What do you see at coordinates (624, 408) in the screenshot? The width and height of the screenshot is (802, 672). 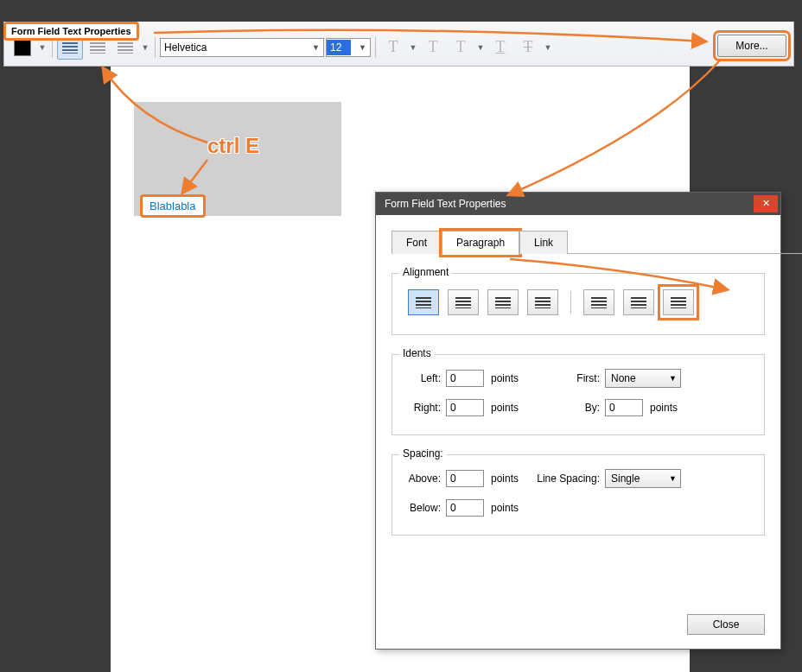 I see `by-input: 0` at bounding box center [624, 408].